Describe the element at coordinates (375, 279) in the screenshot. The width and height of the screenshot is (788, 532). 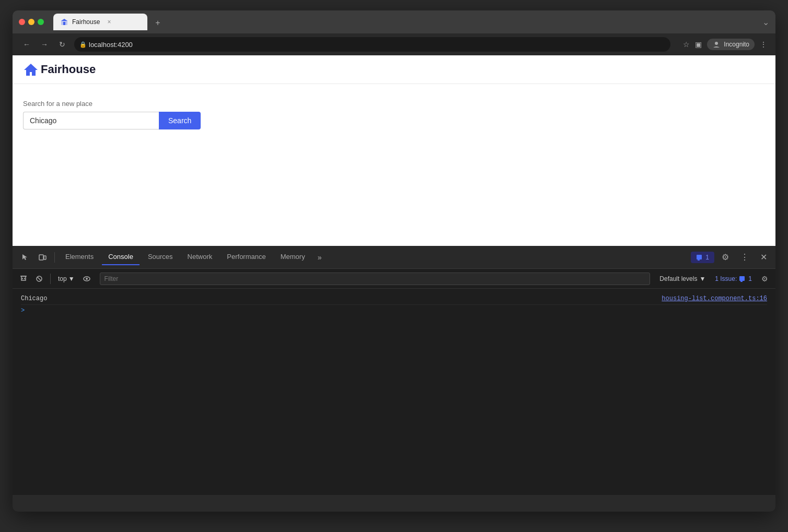
I see `console-filter-input` at that location.